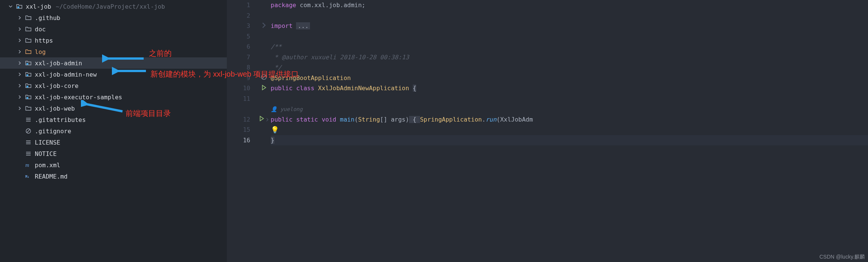  What do you see at coordinates (113, 131) in the screenshot?
I see `tree-item-gitignore: .gitignore` at bounding box center [113, 131].